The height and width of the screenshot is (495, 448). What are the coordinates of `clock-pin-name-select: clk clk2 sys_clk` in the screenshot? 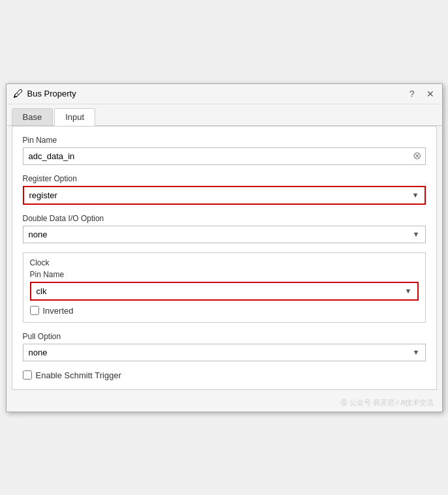 It's located at (215, 291).